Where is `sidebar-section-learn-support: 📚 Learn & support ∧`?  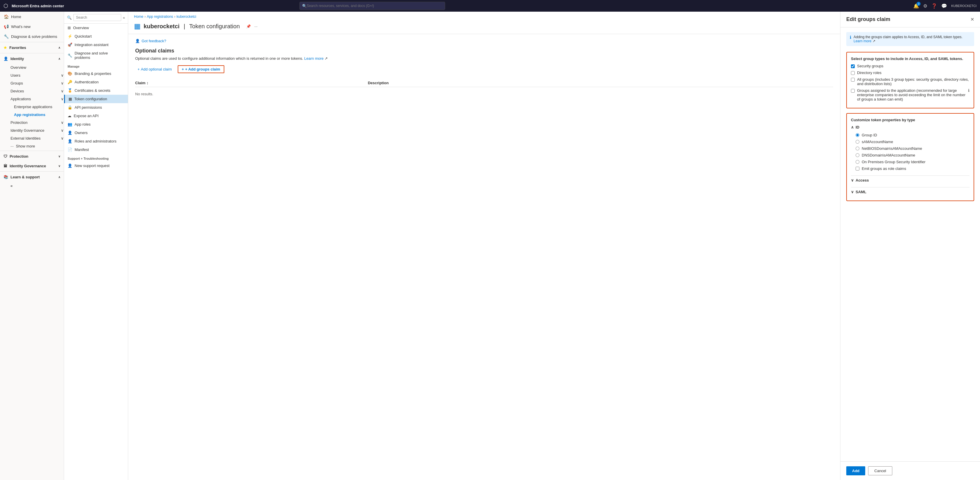 sidebar-section-learn-support: 📚 Learn & support ∧ is located at coordinates (32, 177).